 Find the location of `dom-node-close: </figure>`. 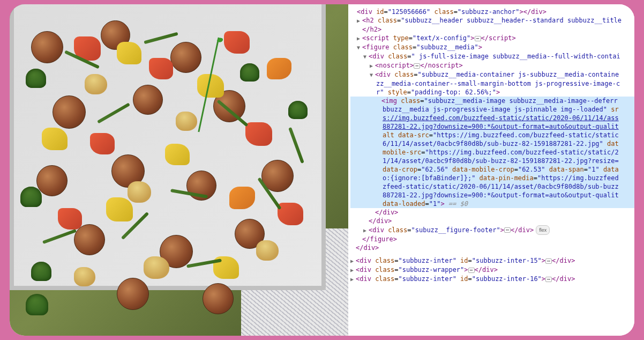

dom-node-close: </figure> is located at coordinates (492, 239).